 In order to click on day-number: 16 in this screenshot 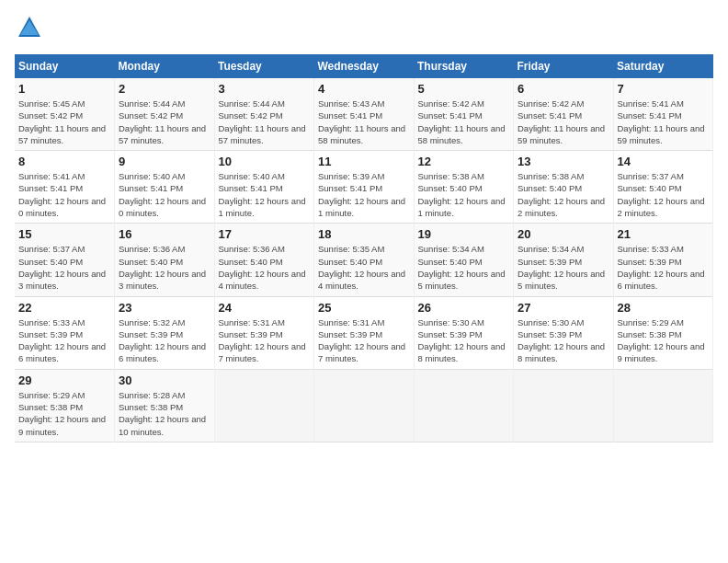, I will do `click(165, 234)`.